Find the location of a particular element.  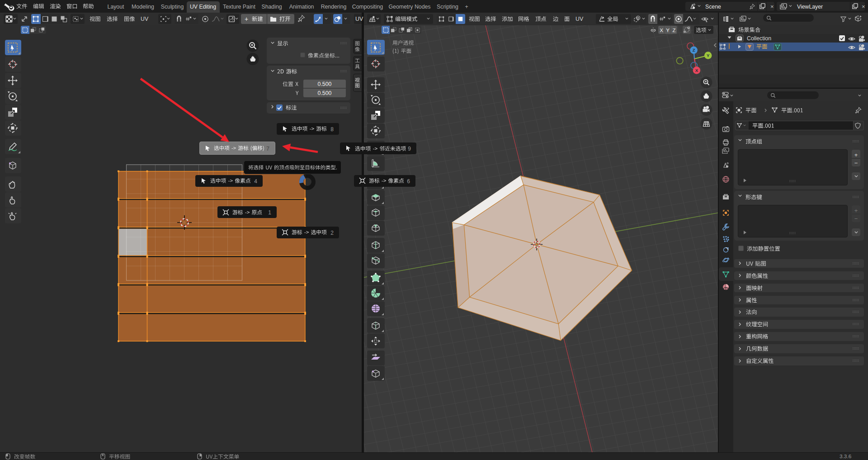

svg-text: Z is located at coordinates (694, 50).